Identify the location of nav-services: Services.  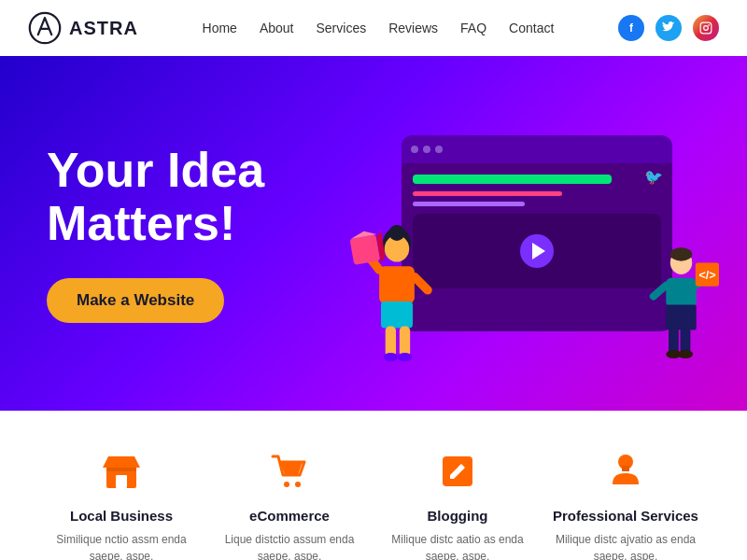
(341, 28).